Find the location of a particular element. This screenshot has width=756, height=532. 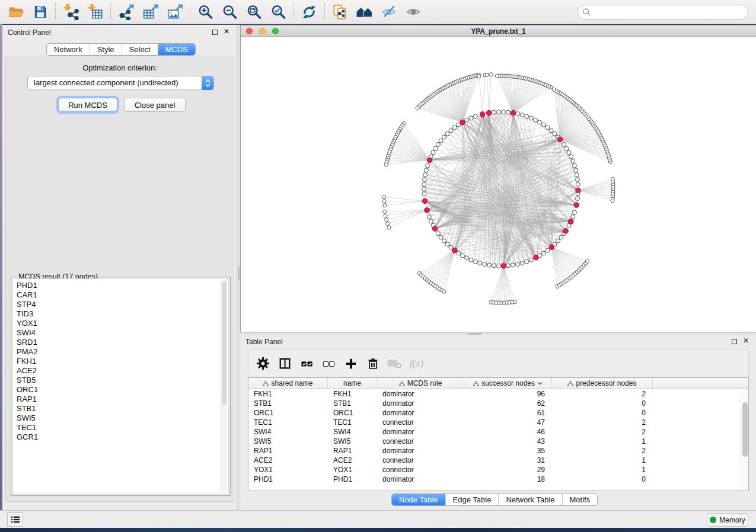

first-neighbors-icon is located at coordinates (364, 12).